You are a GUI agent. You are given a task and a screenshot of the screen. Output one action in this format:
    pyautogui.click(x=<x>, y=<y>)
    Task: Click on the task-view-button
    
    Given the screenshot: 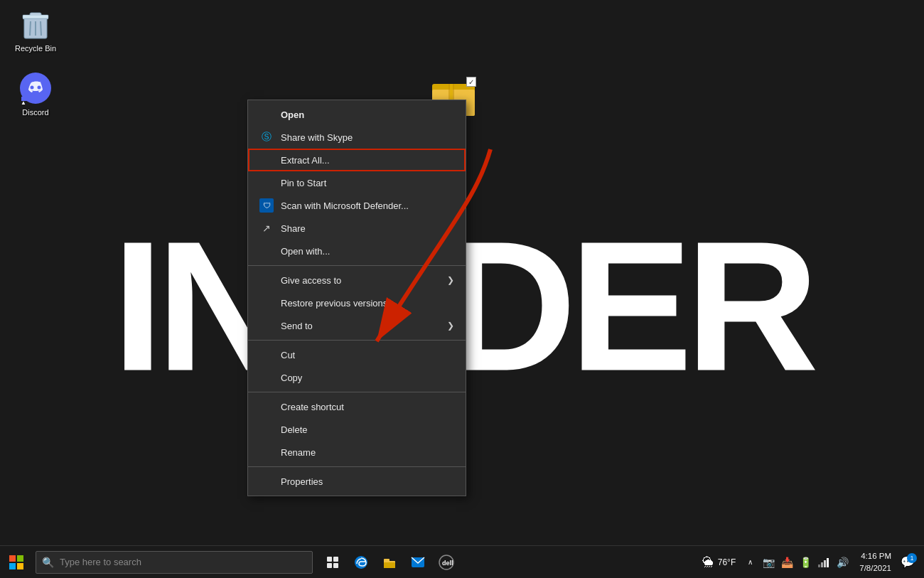 What is the action you would take?
    pyautogui.click(x=333, y=562)
    